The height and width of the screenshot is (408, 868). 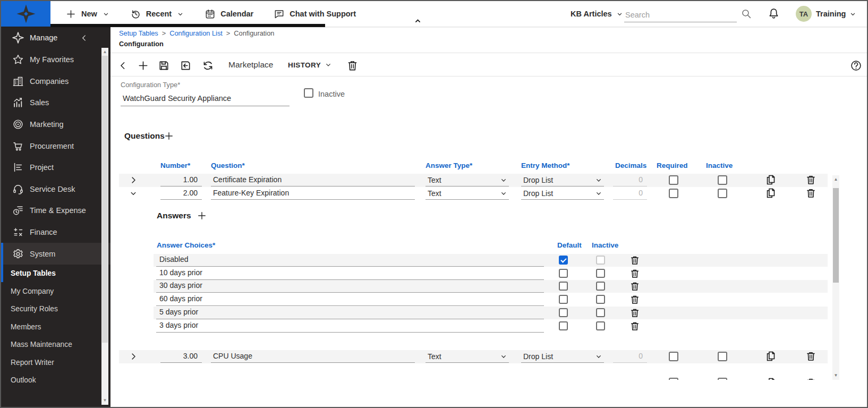 What do you see at coordinates (229, 14) in the screenshot?
I see `topmenu-calendar: Calendar` at bounding box center [229, 14].